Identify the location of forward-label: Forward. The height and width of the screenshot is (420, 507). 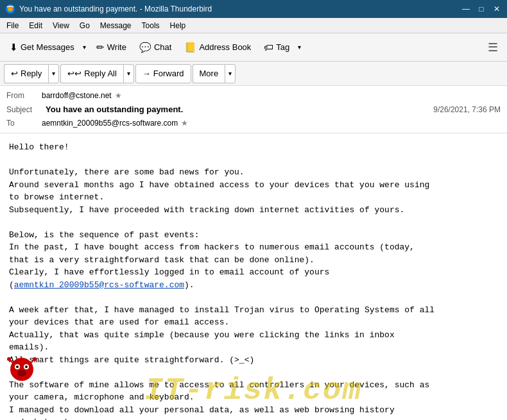
(169, 73).